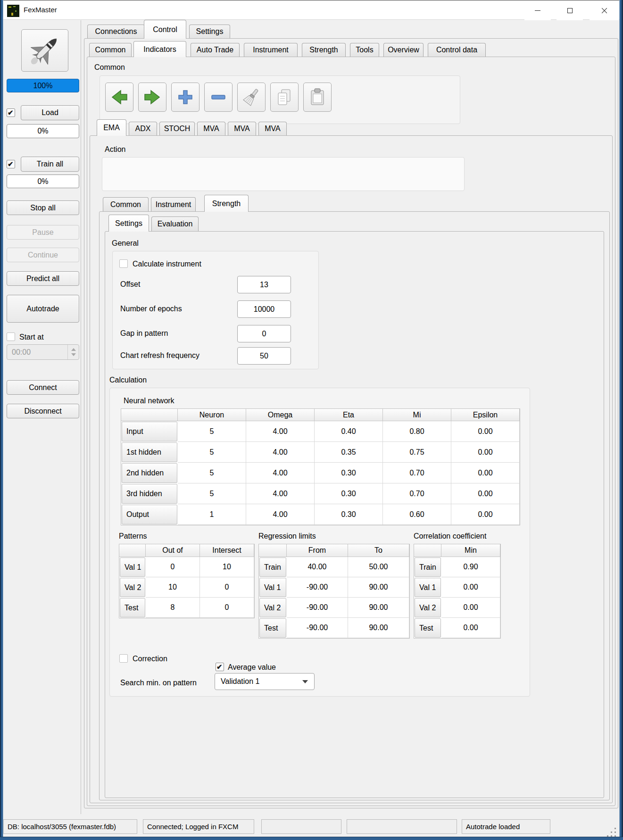 The width and height of the screenshot is (623, 840). What do you see at coordinates (486, 415) in the screenshot?
I see `column-header: Epsilon` at bounding box center [486, 415].